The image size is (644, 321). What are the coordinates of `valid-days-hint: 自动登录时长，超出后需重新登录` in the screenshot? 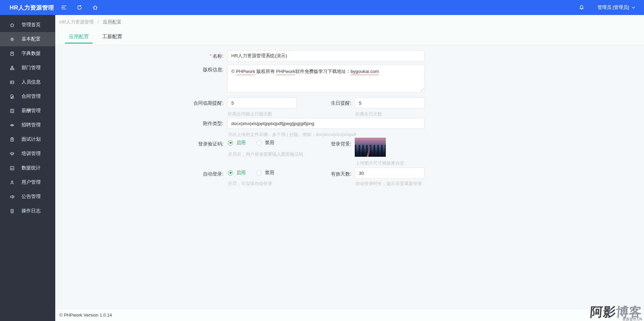 It's located at (389, 184).